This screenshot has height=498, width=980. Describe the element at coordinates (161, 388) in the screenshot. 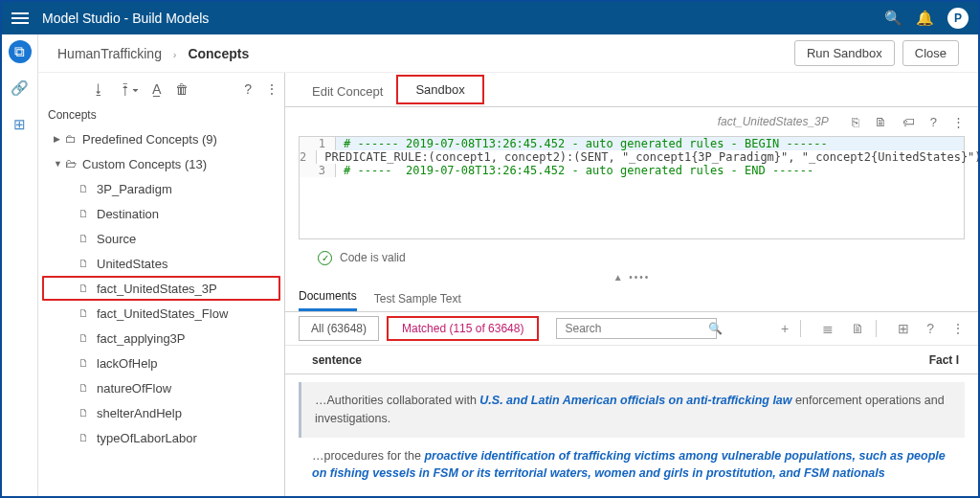

I see `tree-item: 🗋natureOfFlow` at that location.